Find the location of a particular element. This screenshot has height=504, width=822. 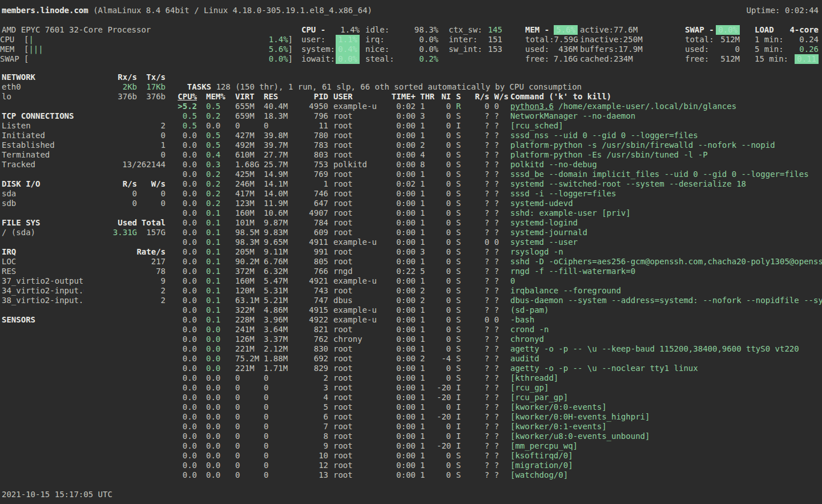

process-row: 0.0 0.0 0 0 10 root 0:00 1 0 S ? ? [ksof… is located at coordinates (500, 455).